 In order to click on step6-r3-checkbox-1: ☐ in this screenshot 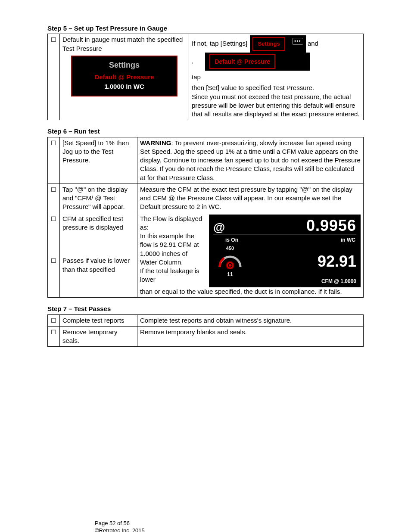, I will do `click(53, 219)`.